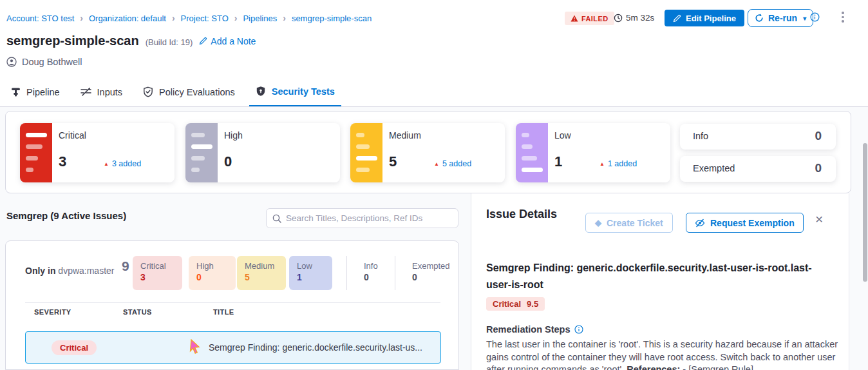  What do you see at coordinates (590, 18) in the screenshot?
I see `status-badge-failed: FAILED` at bounding box center [590, 18].